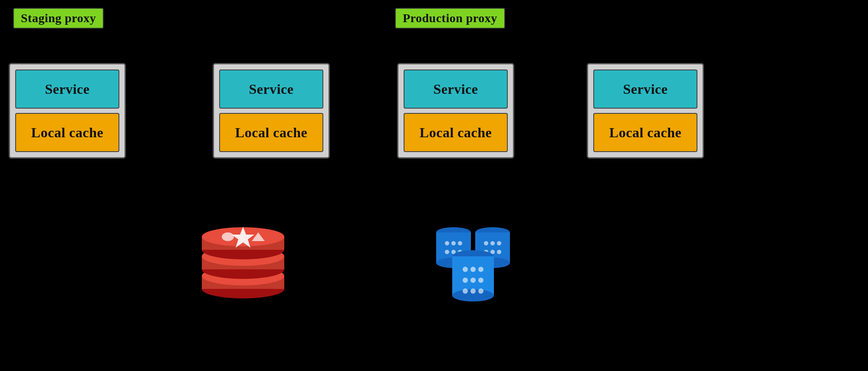 The height and width of the screenshot is (371, 868). Describe the element at coordinates (271, 89) in the screenshot. I see `service-label-2: Service` at that location.